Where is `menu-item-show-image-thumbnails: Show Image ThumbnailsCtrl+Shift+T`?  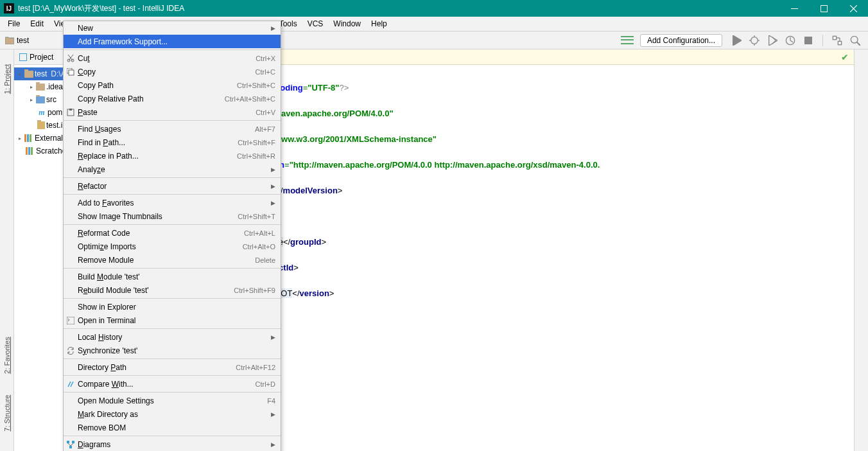 menu-item-show-image-thumbnails: Show Image ThumbnailsCtrl+Shift+T is located at coordinates (172, 216).